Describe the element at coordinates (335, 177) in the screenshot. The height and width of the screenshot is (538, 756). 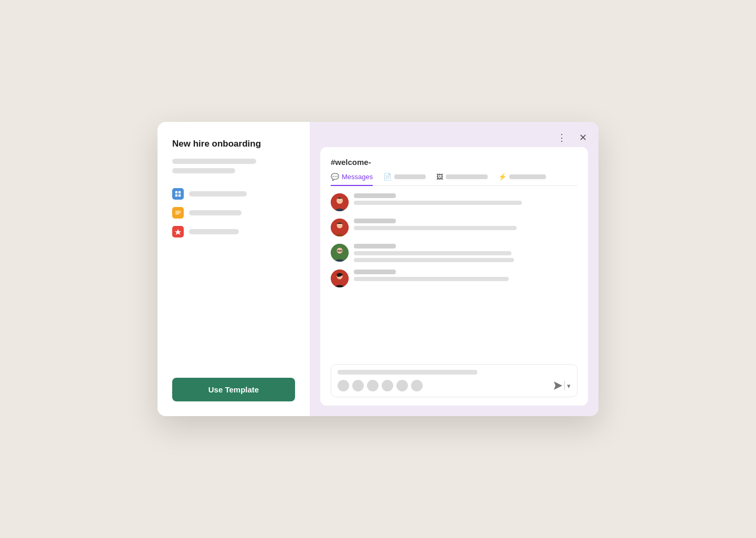
I see `messages-tab-icon: 💬` at that location.